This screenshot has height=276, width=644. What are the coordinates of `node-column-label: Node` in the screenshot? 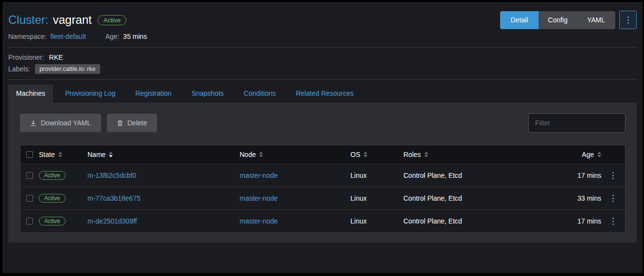 It's located at (248, 155).